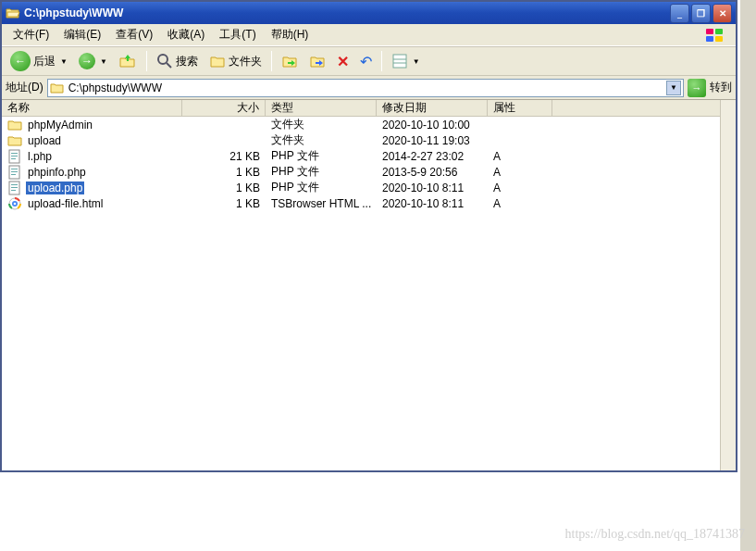 Image resolution: width=756 pixels, height=551 pixels. Describe the element at coordinates (217, 61) in the screenshot. I see `folders-icon` at that location.